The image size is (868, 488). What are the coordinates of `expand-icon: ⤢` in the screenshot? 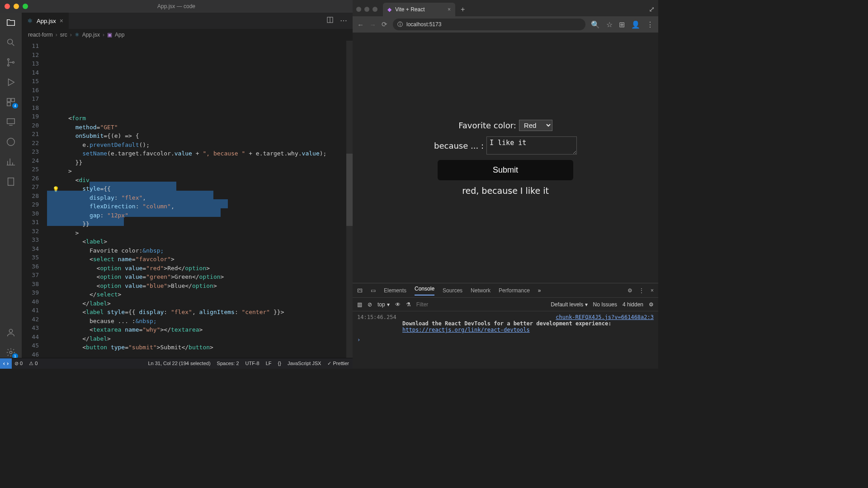 It's located at (652, 9).